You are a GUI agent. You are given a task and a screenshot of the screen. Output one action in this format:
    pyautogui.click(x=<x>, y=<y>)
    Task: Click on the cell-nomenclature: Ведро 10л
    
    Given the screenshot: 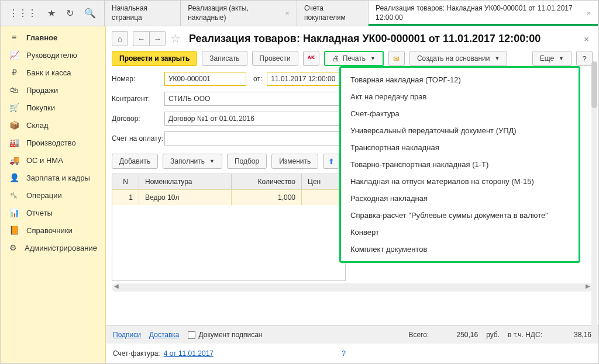 What is the action you would take?
    pyautogui.click(x=185, y=197)
    